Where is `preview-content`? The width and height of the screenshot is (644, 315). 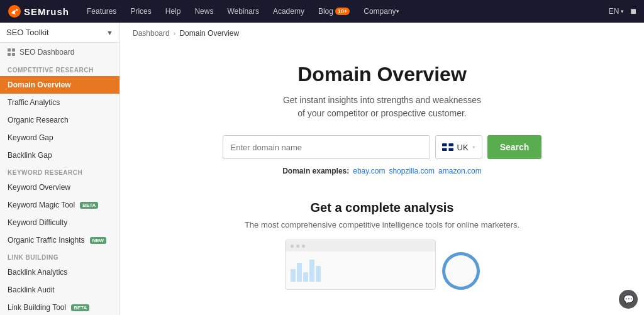
preview-content is located at coordinates (360, 270).